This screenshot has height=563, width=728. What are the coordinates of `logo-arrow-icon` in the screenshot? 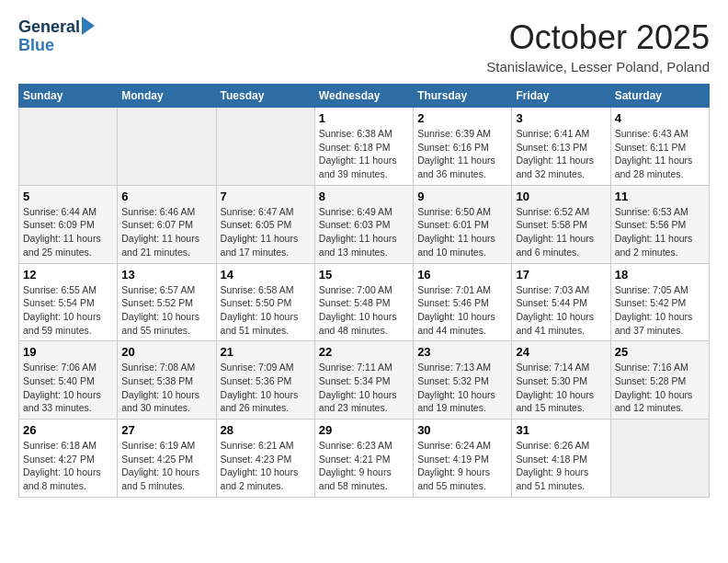 It's located at (88, 26).